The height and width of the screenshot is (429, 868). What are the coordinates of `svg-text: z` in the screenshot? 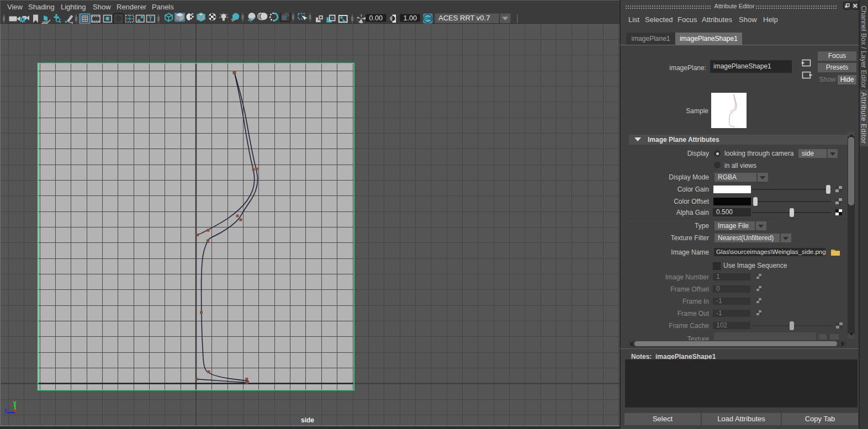 It's located at (6, 411).